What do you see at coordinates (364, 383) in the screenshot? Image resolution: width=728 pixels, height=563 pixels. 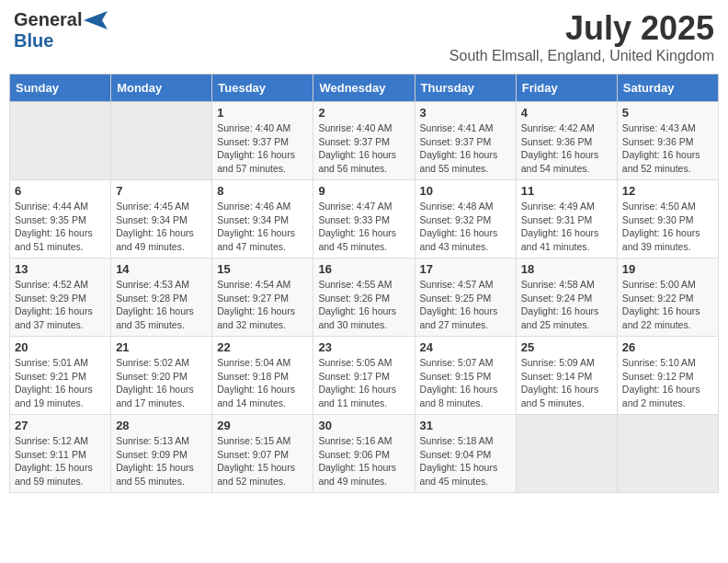 I see `day-info: Sunrise: 5:05 AM Sunset: 9:17 PM Dayligh…` at bounding box center [364, 383].